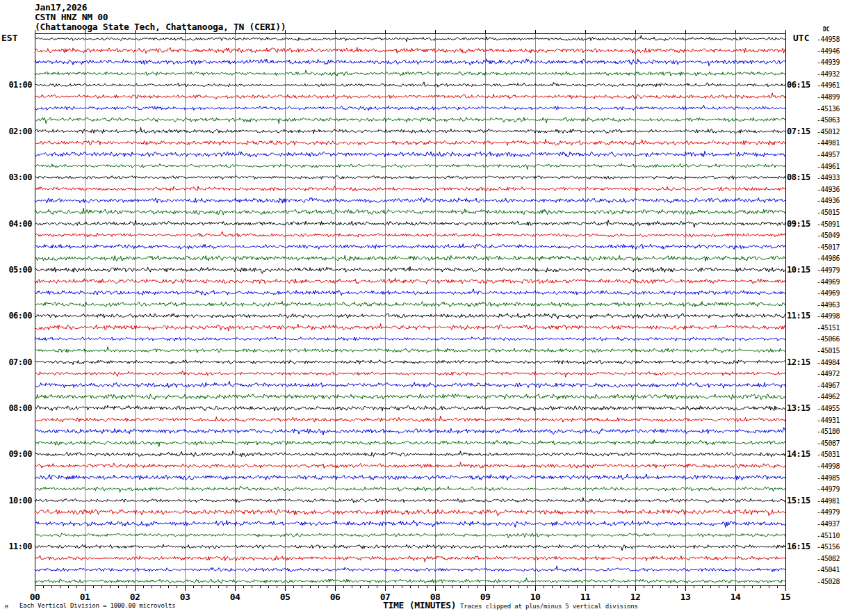 The image size is (841, 616). Describe the element at coordinates (821, 351) in the screenshot. I see `dc-offset-value-row-27: -45015` at that location.